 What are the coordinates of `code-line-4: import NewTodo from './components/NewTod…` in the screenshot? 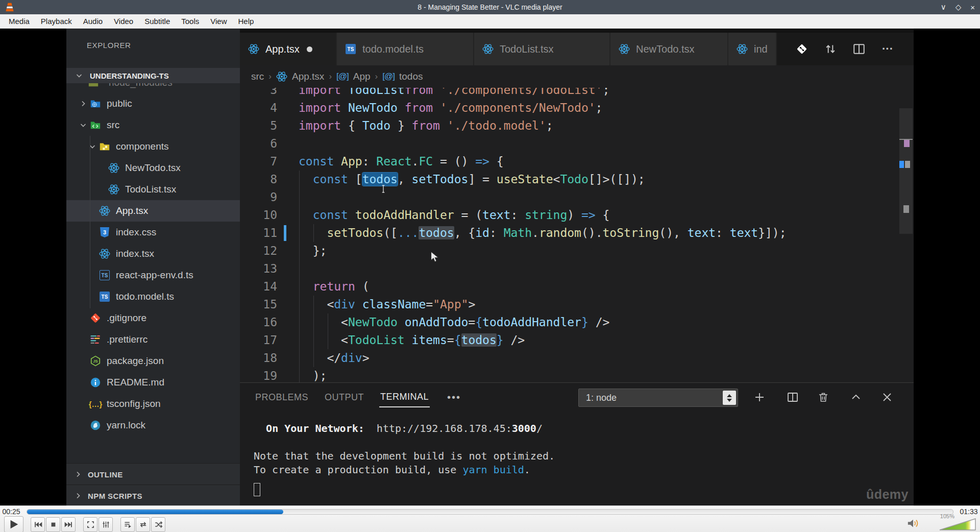 It's located at (450, 108).